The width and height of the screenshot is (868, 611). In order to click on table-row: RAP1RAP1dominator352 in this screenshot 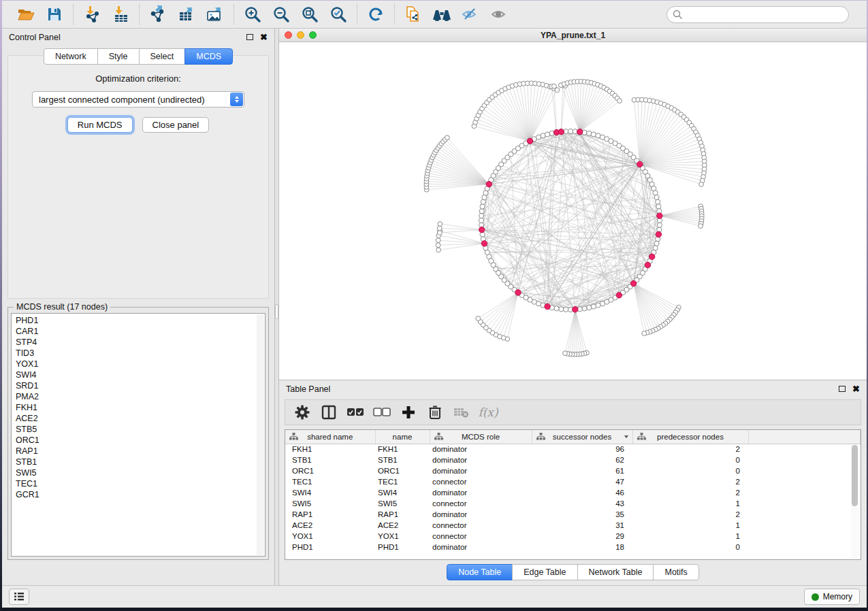, I will do `click(573, 514)`.